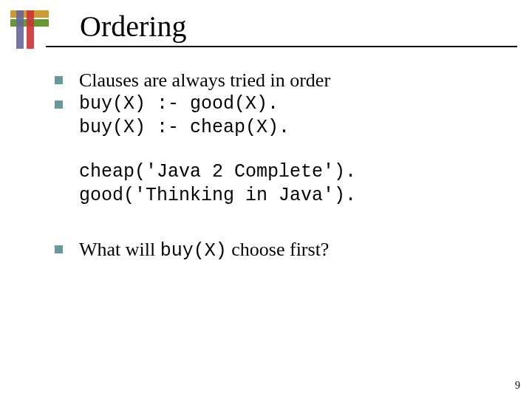  What do you see at coordinates (279, 196) in the screenshot?
I see `code-fact: good('Thinking in Java').` at bounding box center [279, 196].